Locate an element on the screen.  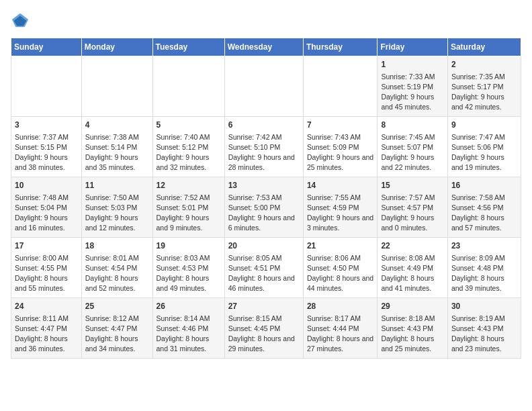
calendar-cell: 27Sunrise: 8:15 AM Sunset: 4:45 PM Dayli… is located at coordinates (263, 328).